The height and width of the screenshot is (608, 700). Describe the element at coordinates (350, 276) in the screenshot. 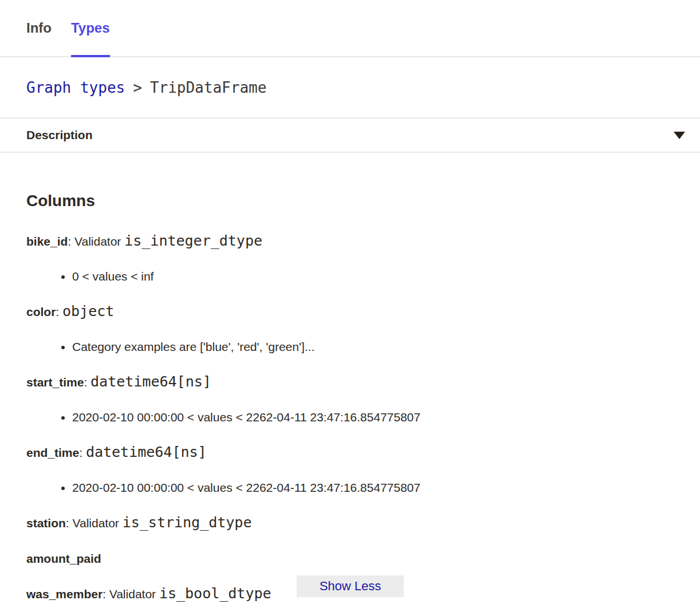

I see `column-constraints-bike-id: 0 < values < inf` at that location.